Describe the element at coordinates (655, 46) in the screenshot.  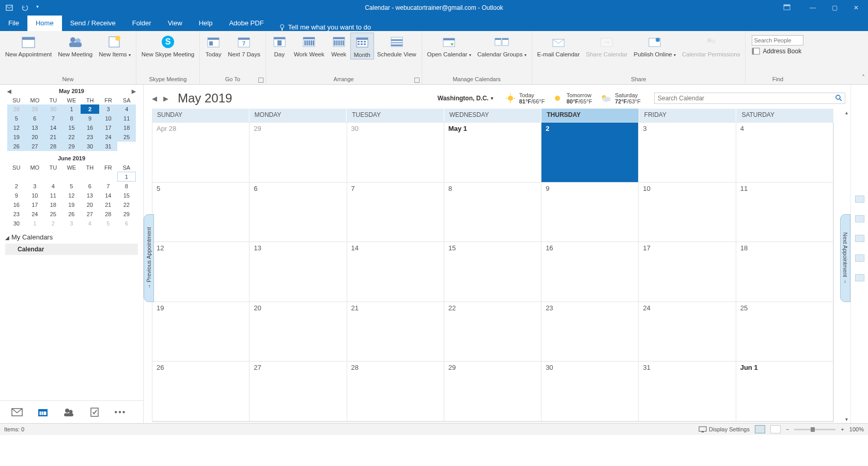
I see `publish-online-button: Publish Online ▾` at that location.